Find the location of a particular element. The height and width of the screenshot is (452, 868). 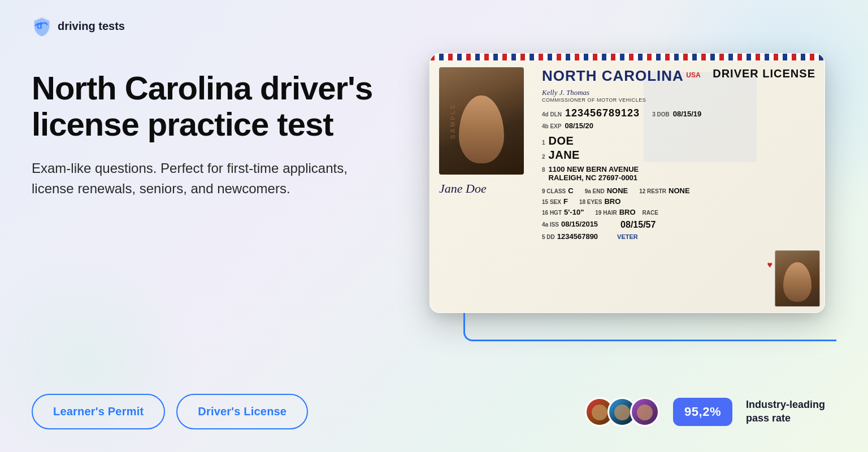

race-label: RACE is located at coordinates (650, 212).